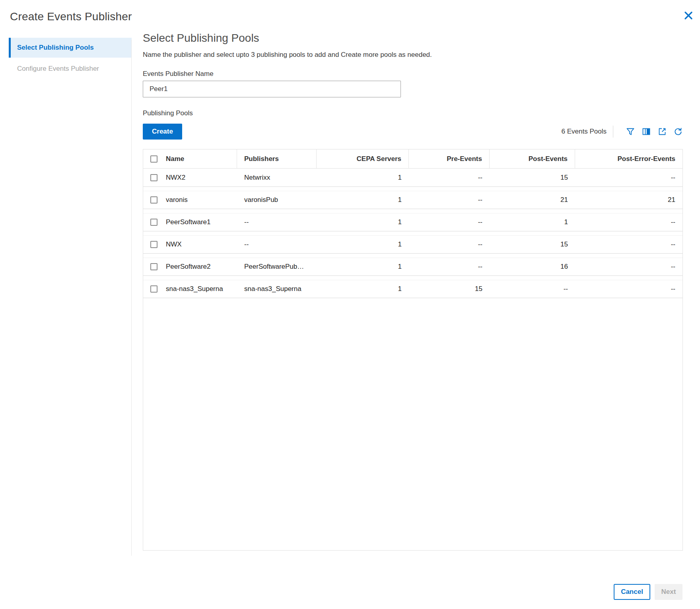 This screenshot has width=700, height=609. What do you see at coordinates (70, 67) in the screenshot?
I see `step-configure-events-publisher: Configure Events Publisher` at bounding box center [70, 67].